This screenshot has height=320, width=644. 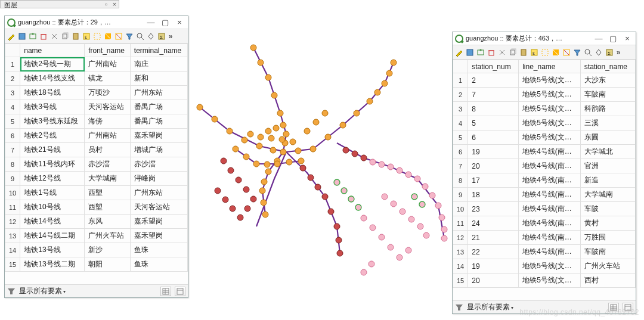 What do you see at coordinates (13, 150) in the screenshot?
I see `row-number: 7` at bounding box center [13, 150].